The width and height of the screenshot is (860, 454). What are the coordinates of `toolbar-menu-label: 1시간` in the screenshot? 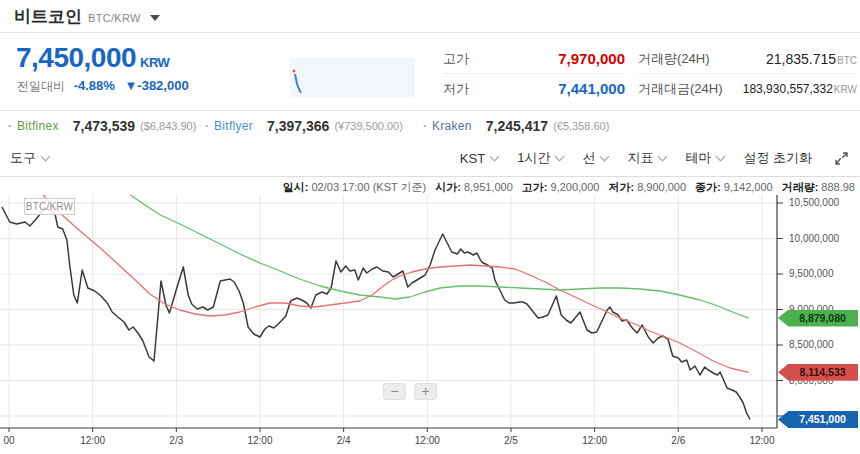 It's located at (534, 158).